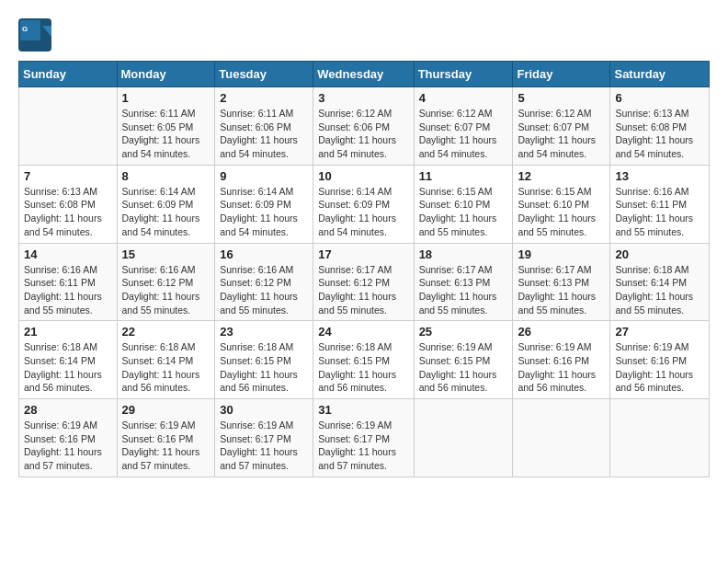  Describe the element at coordinates (68, 282) in the screenshot. I see `calendar-cell: 14 Sunrise: 6:16 AM Sunset: 6:11 PM Dayl…` at that location.